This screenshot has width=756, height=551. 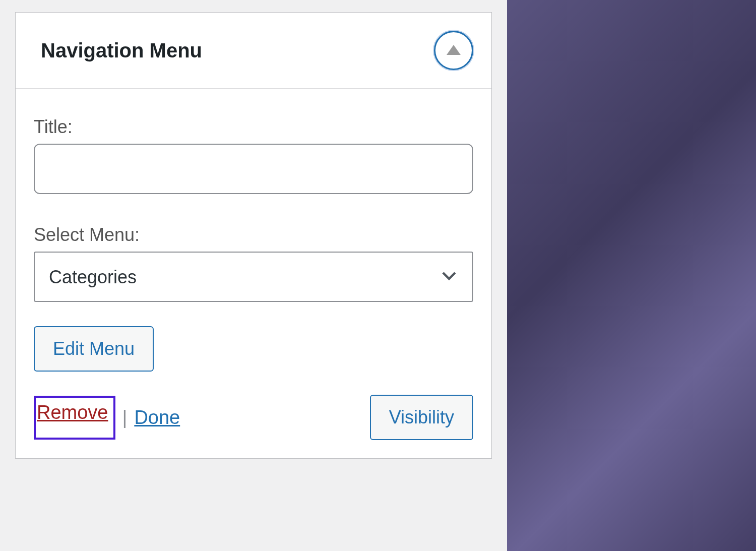 I want to click on footer-left-links: Remove | Done, so click(x=107, y=417).